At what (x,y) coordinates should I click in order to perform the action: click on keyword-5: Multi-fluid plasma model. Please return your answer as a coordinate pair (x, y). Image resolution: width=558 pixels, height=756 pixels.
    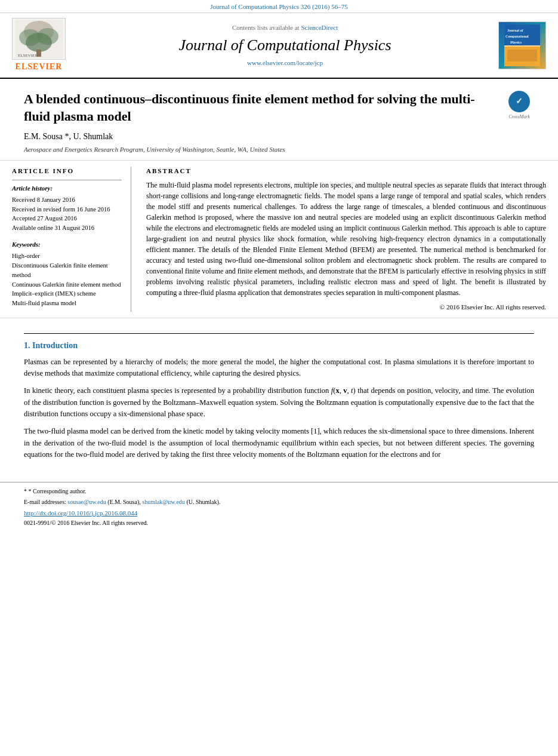
    Looking at the image, I should click on (67, 303).